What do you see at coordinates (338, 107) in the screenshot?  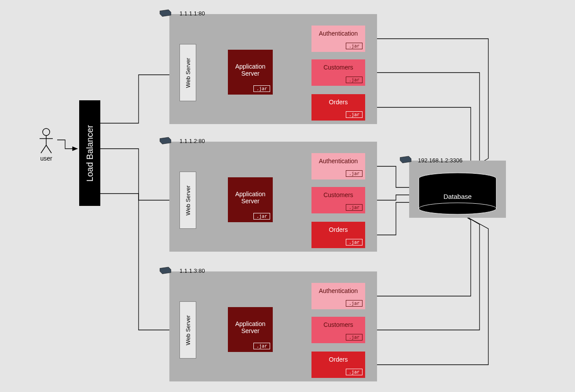 I see `service-orders-1: Orders .jar` at bounding box center [338, 107].